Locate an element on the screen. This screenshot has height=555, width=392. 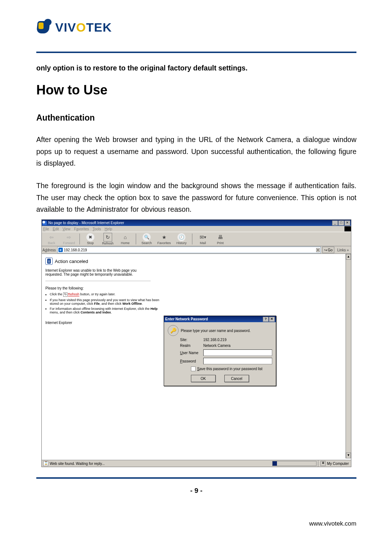
back-button: ⇦Back is located at coordinates (52, 239).